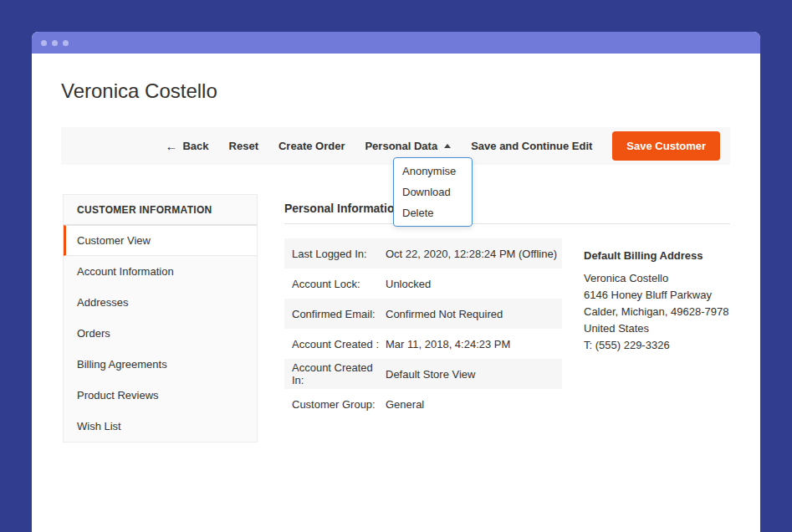 The image size is (792, 532). What do you see at coordinates (335, 315) in the screenshot?
I see `row-label: Confirmed Email:` at bounding box center [335, 315].